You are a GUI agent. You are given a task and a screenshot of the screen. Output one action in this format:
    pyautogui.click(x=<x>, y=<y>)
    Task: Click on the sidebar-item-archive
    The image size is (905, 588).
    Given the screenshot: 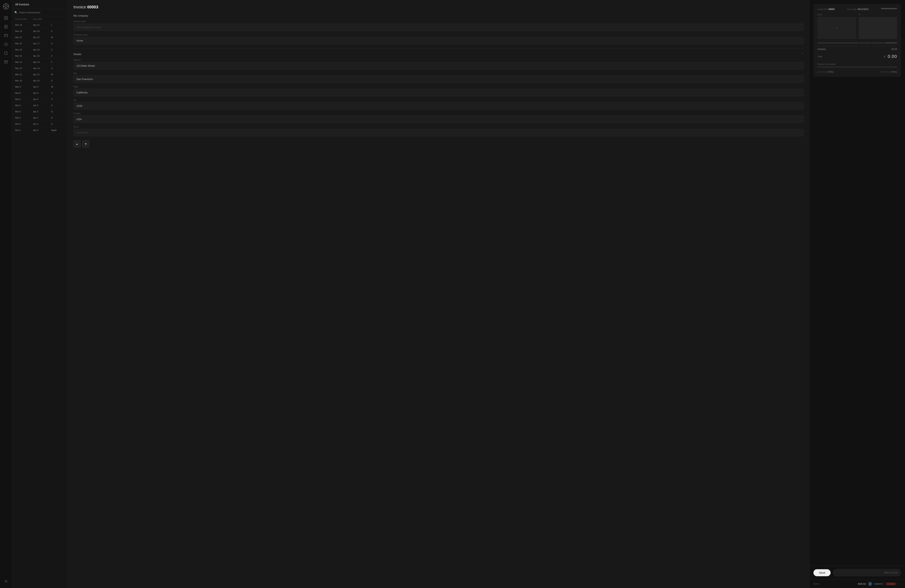 What is the action you would take?
    pyautogui.click(x=6, y=62)
    